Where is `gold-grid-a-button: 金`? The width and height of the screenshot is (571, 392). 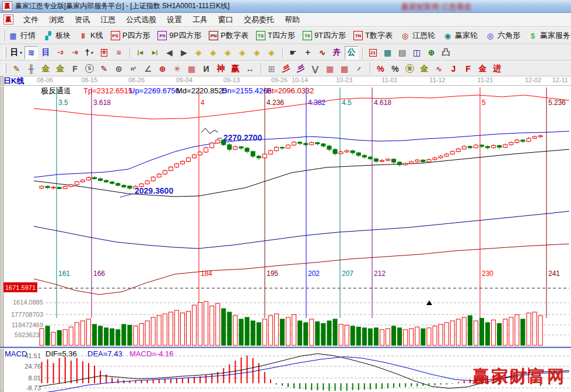
gold-grid-a-button: 金 is located at coordinates (45, 69).